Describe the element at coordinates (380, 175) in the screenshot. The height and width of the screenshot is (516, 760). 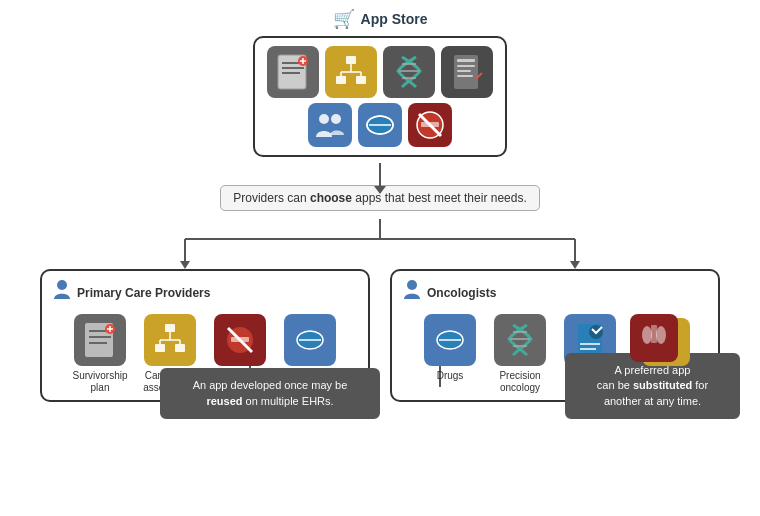
I see `arrow-appstore-to-choose` at that location.